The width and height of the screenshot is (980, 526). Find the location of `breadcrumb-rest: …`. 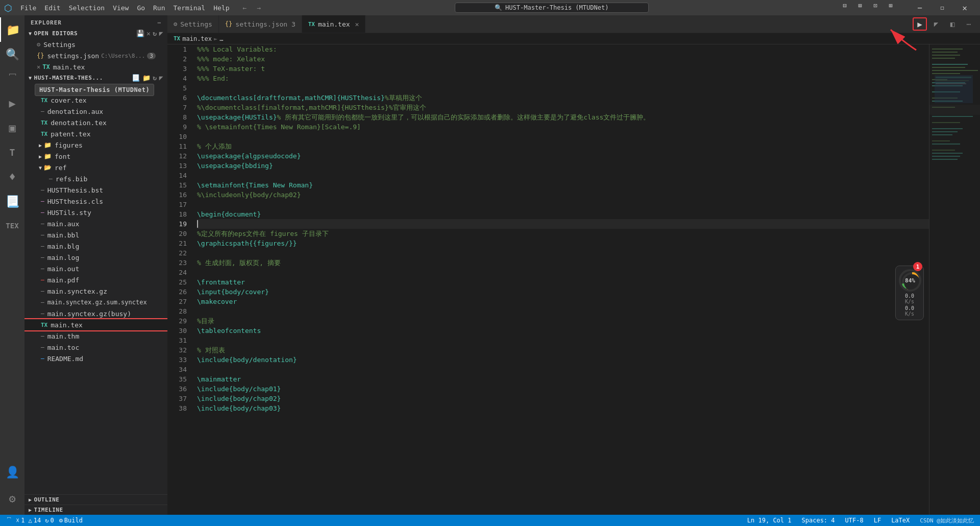

breadcrumb-rest: … is located at coordinates (222, 39).